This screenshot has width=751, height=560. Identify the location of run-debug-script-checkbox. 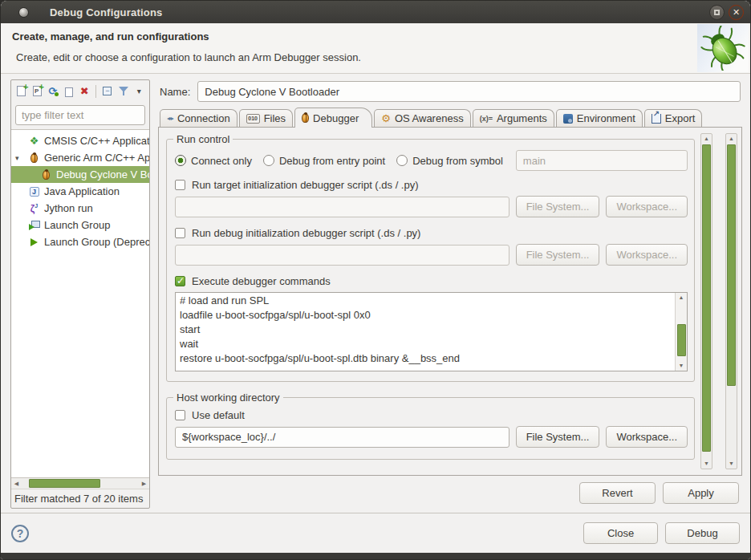
(180, 233).